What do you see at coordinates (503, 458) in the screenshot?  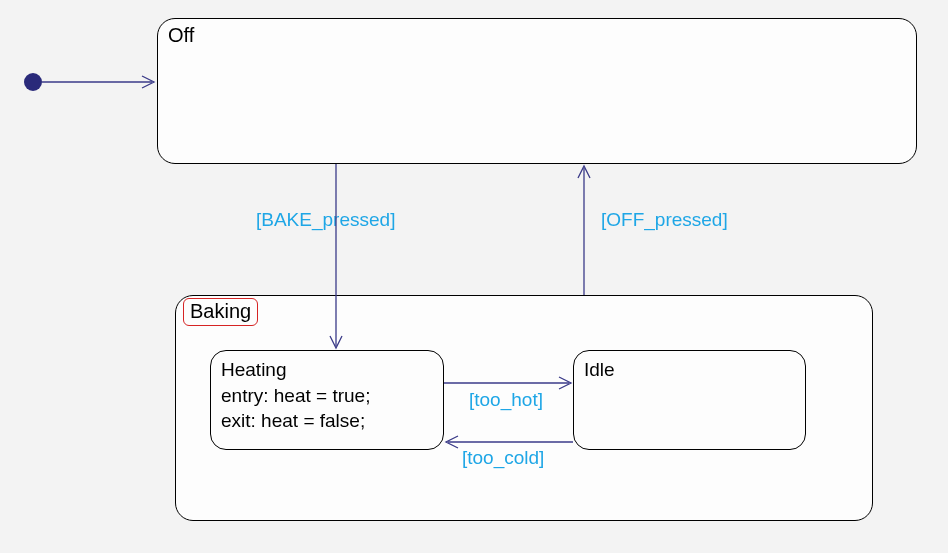 I see `transition-label-too-cold: [too_cold]` at bounding box center [503, 458].